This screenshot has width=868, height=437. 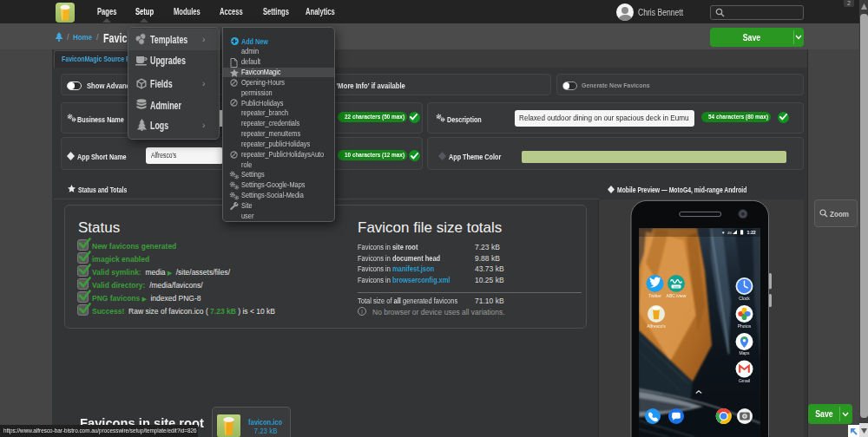 I want to click on svg-text: Photos, so click(x=745, y=326).